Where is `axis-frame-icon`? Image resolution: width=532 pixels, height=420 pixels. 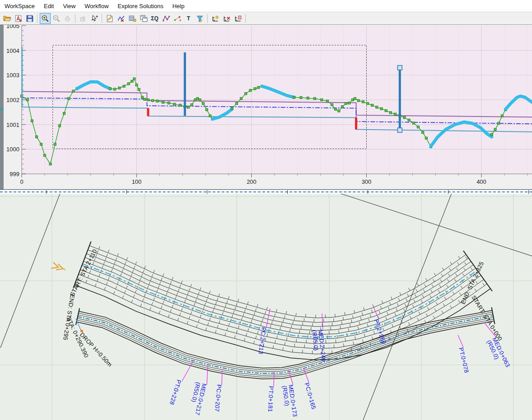
axis-frame-icon is located at coordinates (238, 19).